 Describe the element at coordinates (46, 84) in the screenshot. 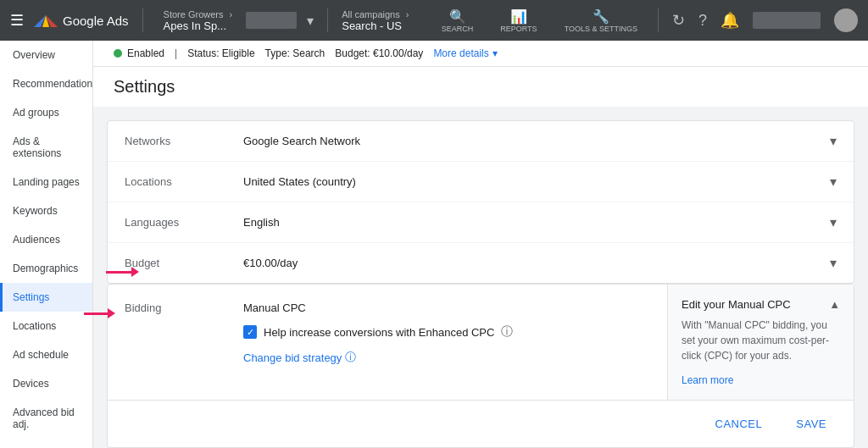

I see `sidebar-item-recommendations: Recommendations` at that location.